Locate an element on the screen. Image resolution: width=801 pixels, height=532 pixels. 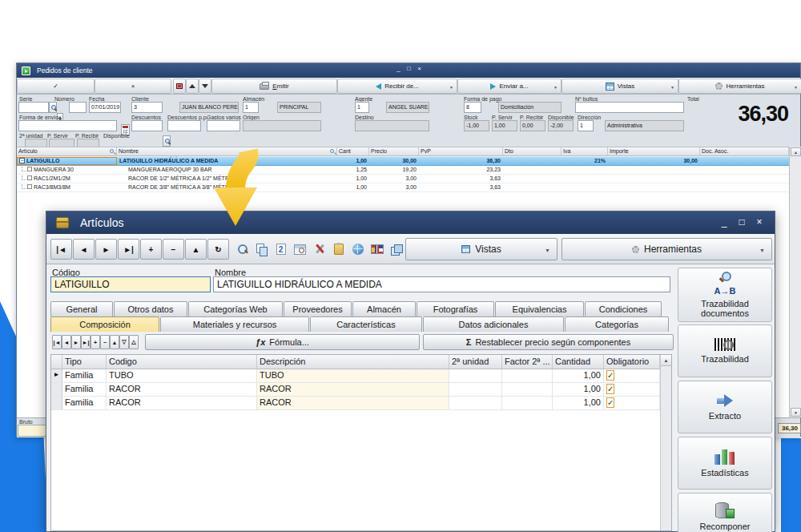
tab-composicion: Composición is located at coordinates (105, 324).